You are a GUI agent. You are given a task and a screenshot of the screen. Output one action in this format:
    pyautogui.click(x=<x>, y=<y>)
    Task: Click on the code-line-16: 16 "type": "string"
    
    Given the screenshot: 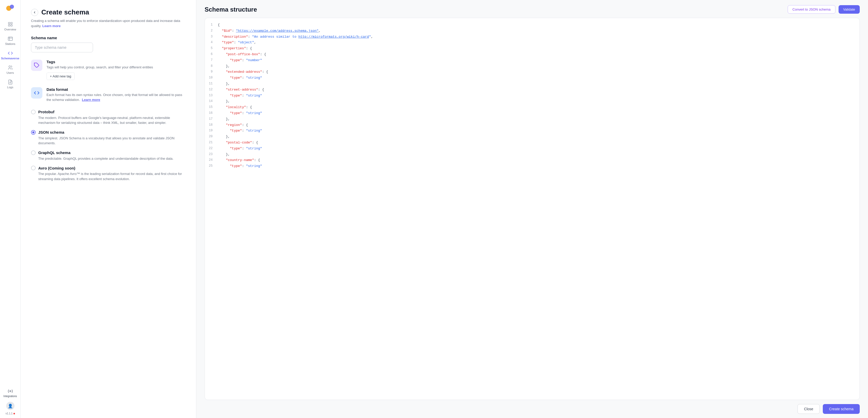 What is the action you would take?
    pyautogui.click(x=532, y=113)
    